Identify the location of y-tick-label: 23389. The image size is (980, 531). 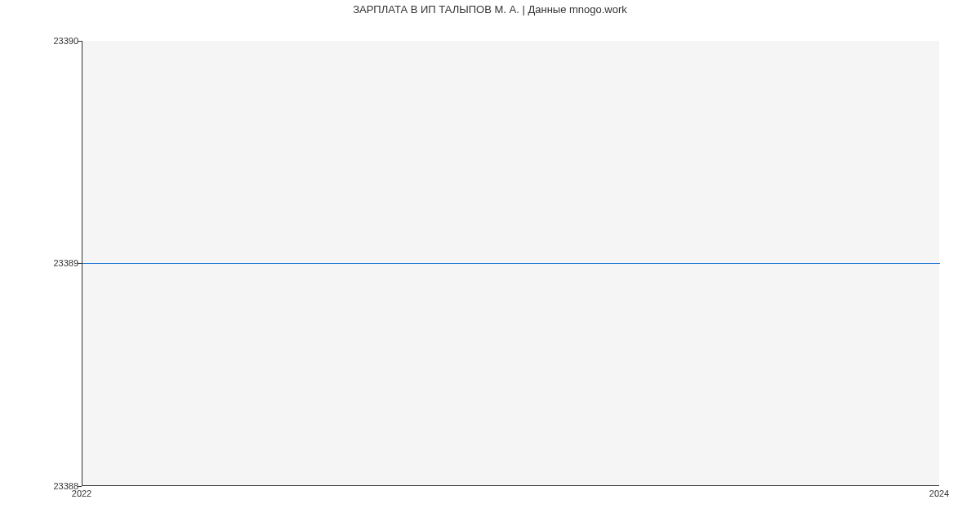
(42, 263).